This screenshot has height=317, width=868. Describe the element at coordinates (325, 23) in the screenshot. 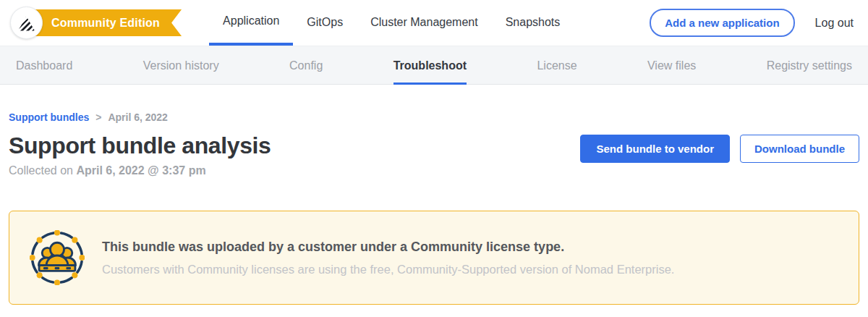

I see `tab-gitops: GitOps` at that location.